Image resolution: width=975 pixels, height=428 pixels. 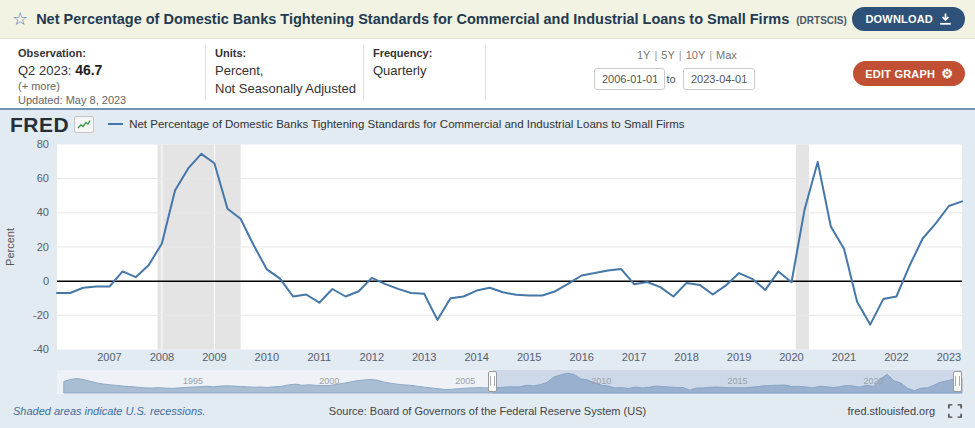 I want to click on page-title: Net Percentage of Domestic Banks Tighten…, so click(x=444, y=19).